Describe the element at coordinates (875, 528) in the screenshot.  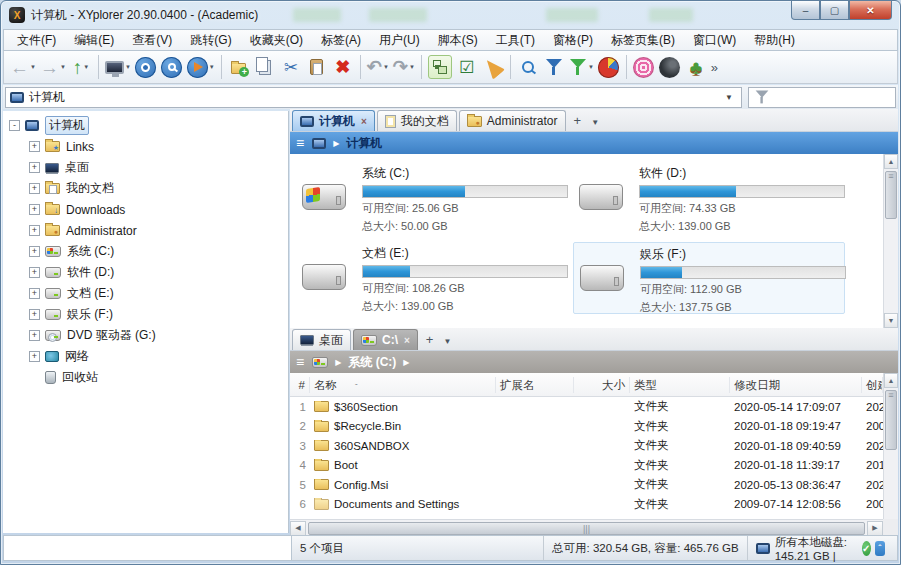
I see `scroll-right-icon: ▶` at that location.